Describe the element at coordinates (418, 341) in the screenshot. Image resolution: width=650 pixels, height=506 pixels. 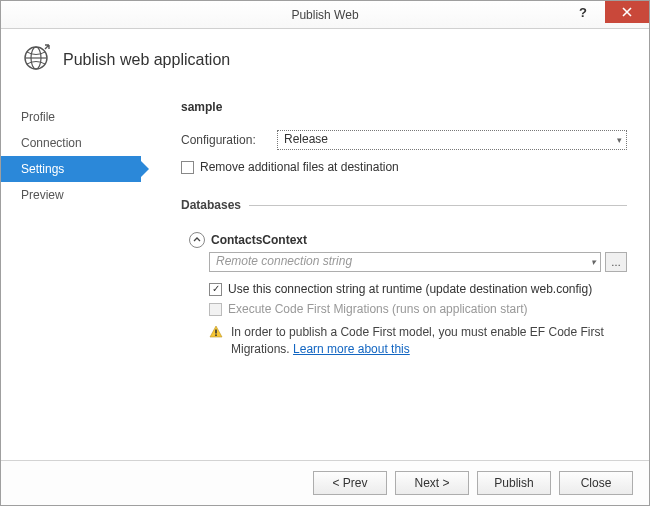
I see `warning-message: In order to publish a Code First model, …` at that location.